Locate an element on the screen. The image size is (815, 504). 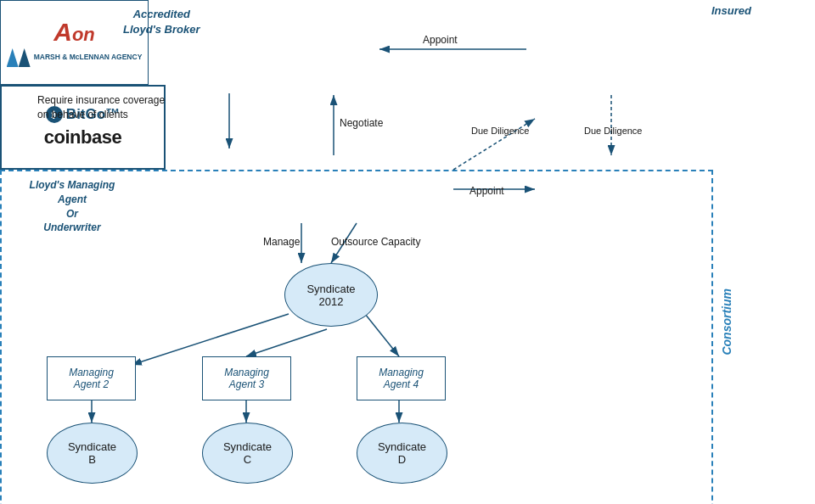
require-label: Require insurance coverage on behave of … is located at coordinates (101, 108).